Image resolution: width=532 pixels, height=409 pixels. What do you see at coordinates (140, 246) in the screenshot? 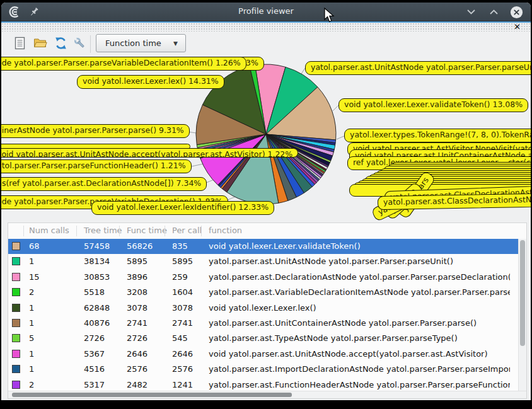
I see `cell-func_time: 56826` at bounding box center [140, 246].